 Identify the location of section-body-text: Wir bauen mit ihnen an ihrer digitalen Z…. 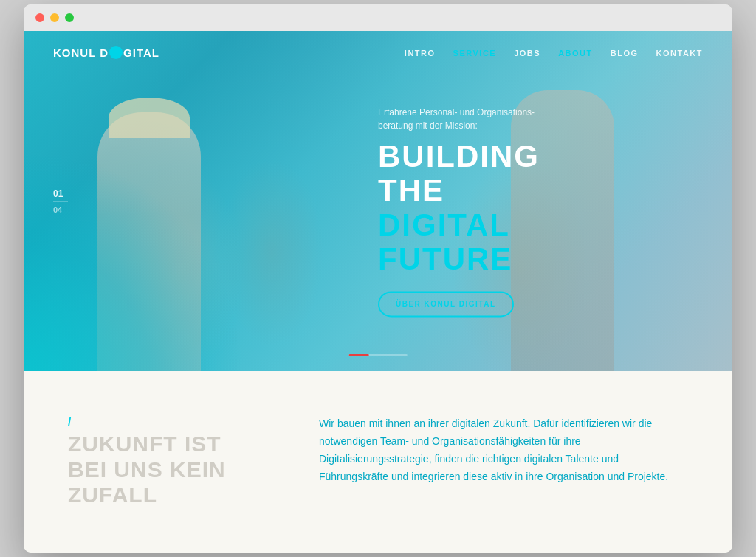
(504, 451).